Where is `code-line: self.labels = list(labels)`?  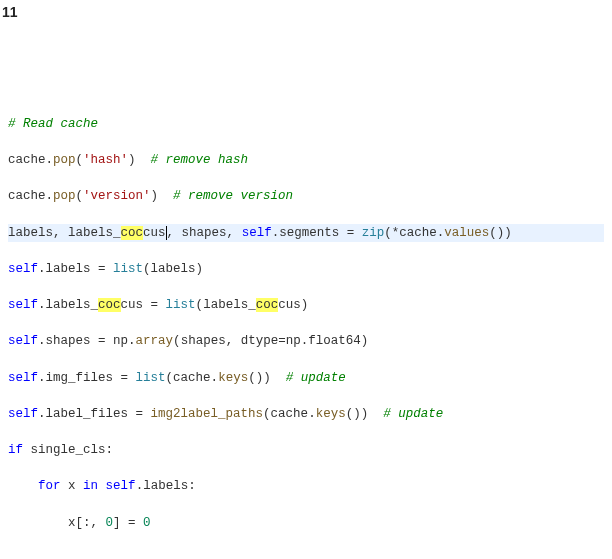 code-line: self.labels = list(labels) is located at coordinates (306, 269).